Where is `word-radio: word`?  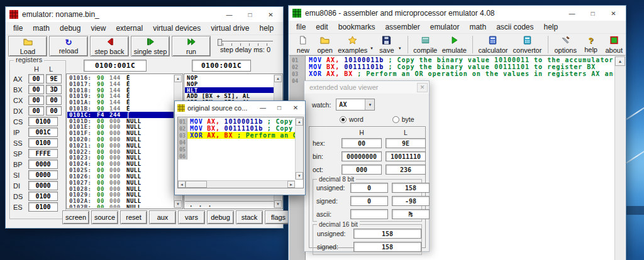
word-radio: word is located at coordinates (352, 119).